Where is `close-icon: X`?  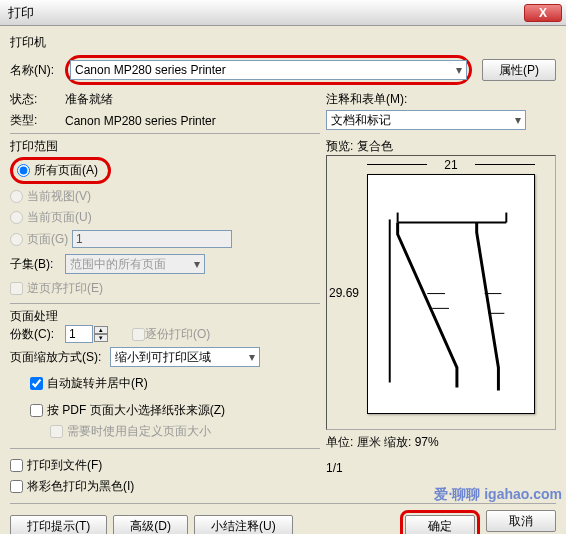 close-icon: X is located at coordinates (543, 13).